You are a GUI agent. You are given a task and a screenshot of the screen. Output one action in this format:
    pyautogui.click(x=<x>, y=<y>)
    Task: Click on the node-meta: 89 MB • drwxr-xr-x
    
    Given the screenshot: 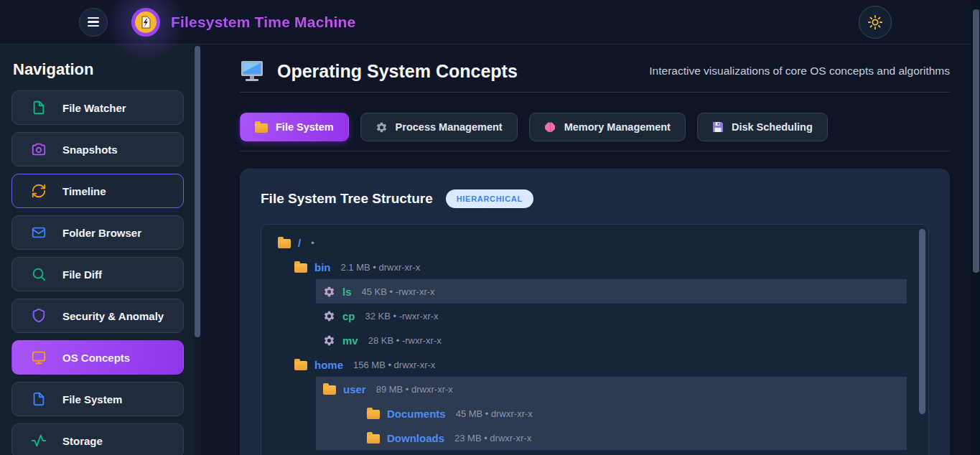 What is the action you would take?
    pyautogui.click(x=415, y=389)
    